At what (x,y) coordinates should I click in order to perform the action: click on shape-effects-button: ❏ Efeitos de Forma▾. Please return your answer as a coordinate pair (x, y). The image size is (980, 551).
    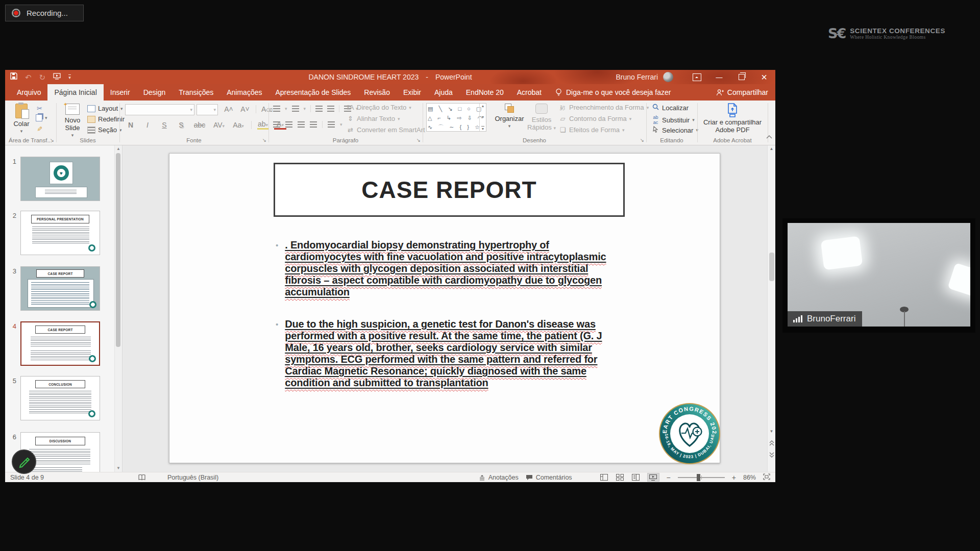
    Looking at the image, I should click on (592, 130).